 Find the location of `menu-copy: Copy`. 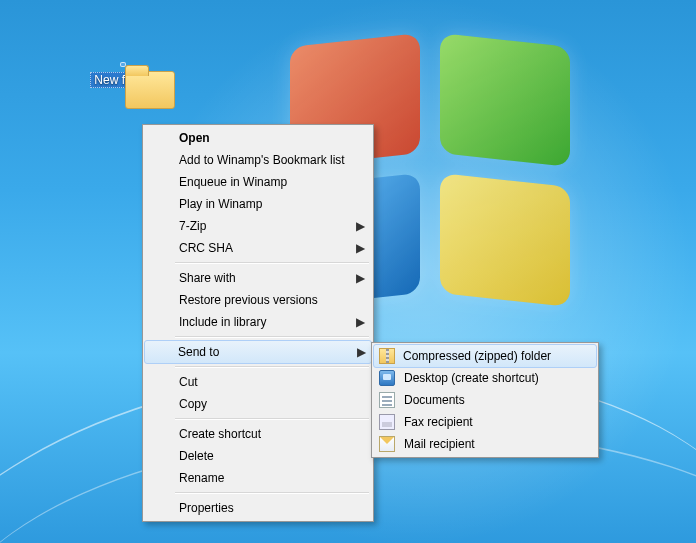

menu-copy: Copy is located at coordinates (258, 404).